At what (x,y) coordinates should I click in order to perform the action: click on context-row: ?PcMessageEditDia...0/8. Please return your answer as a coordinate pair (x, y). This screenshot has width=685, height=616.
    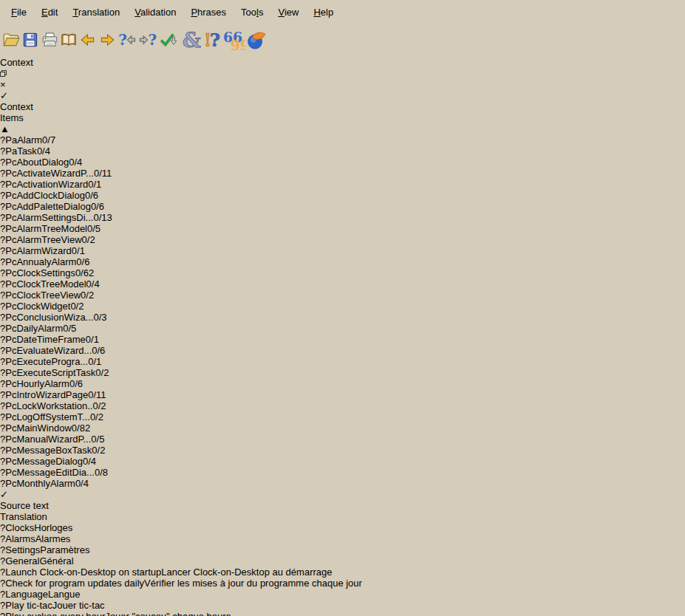
    Looking at the image, I should click on (343, 473).